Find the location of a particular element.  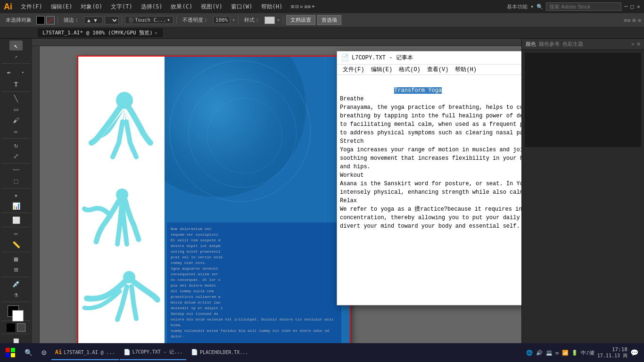

active-tab: L7START_1.AI* @ 100% (CMYK/GPU 预览) ✕ is located at coordinates (100, 33).